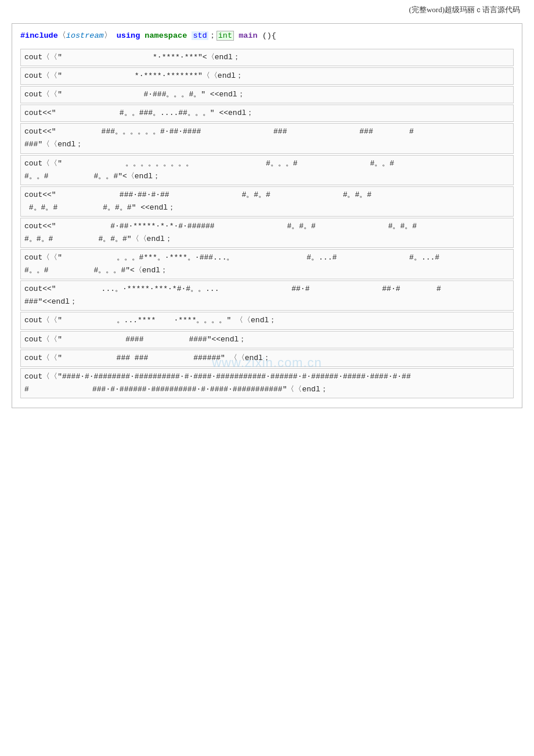 The image size is (534, 756). What do you see at coordinates (200, 36) in the screenshot?
I see `keyword-std: std` at bounding box center [200, 36].